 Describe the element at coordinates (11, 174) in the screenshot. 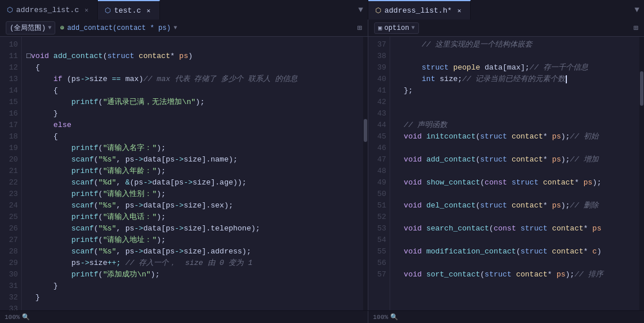

I see `left-line-numbers: 1011121314151617181920212223242526272829…` at that location.